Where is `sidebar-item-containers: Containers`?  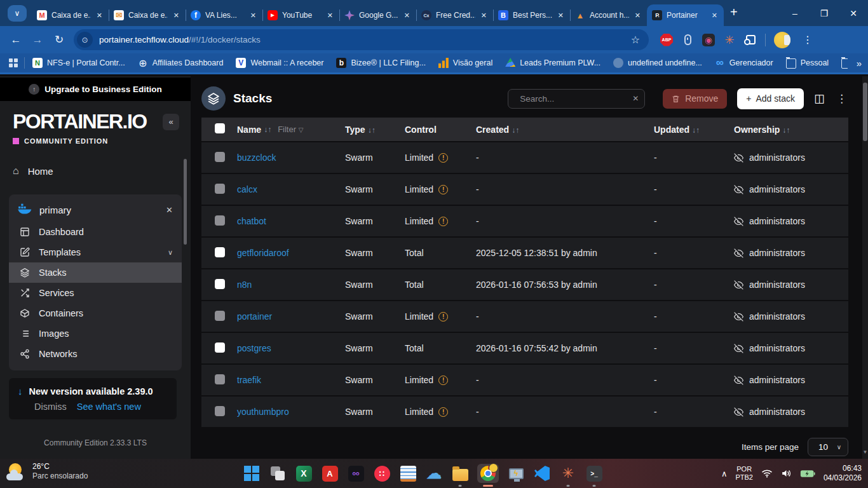 sidebar-item-containers: Containers is located at coordinates (95, 313).